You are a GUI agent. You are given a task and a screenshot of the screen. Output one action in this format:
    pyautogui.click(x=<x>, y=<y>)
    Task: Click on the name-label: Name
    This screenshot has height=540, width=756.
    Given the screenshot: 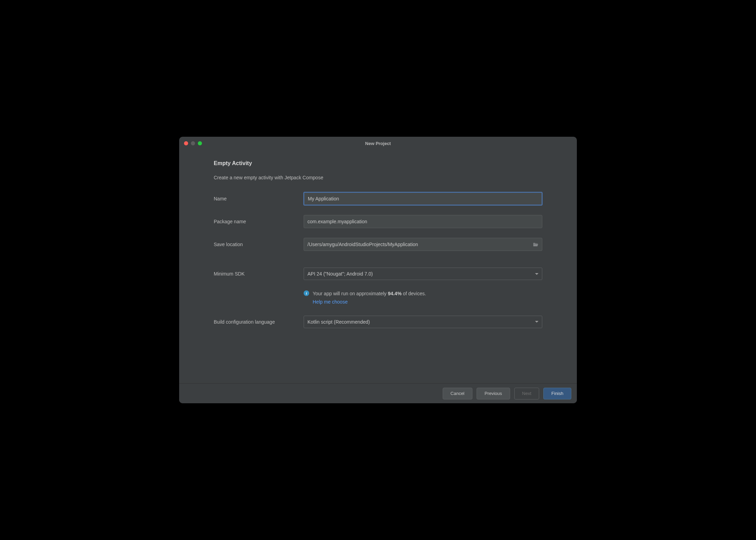 What is the action you would take?
    pyautogui.click(x=259, y=199)
    